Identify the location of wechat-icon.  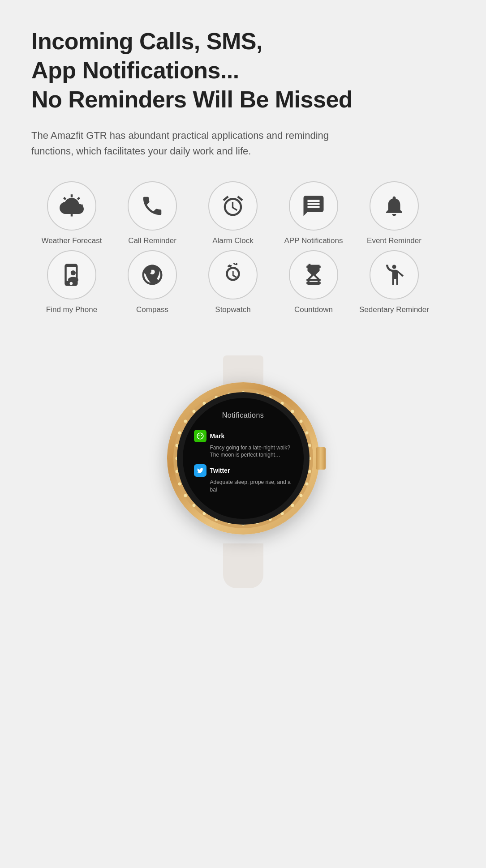
(200, 436).